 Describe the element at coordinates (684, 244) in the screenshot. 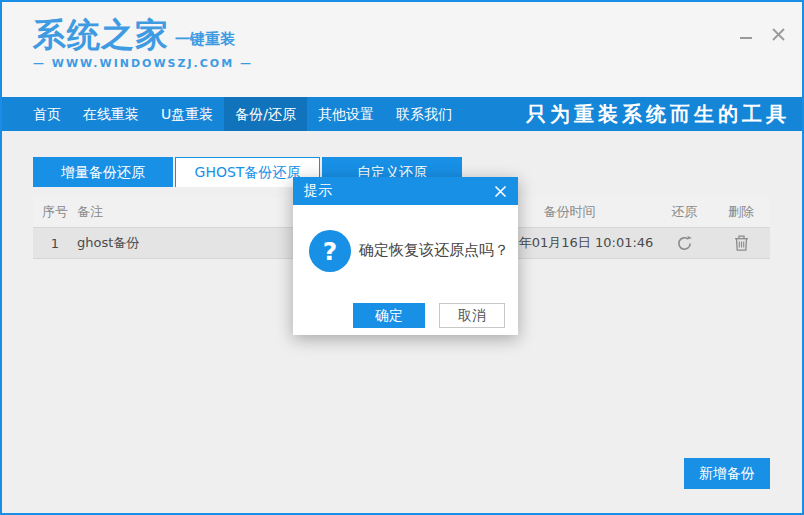

I see `refresh-icon` at that location.